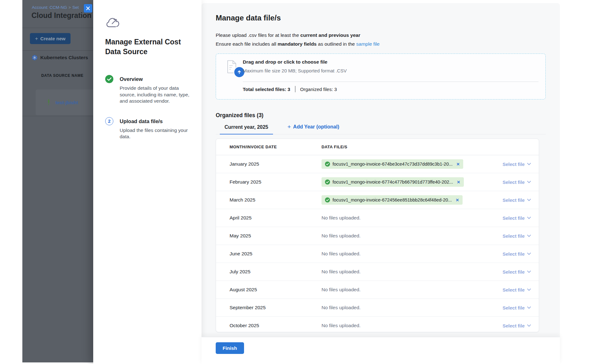 This screenshot has height=364, width=609. I want to click on breadcrumb-setup-link: Set, so click(76, 8).